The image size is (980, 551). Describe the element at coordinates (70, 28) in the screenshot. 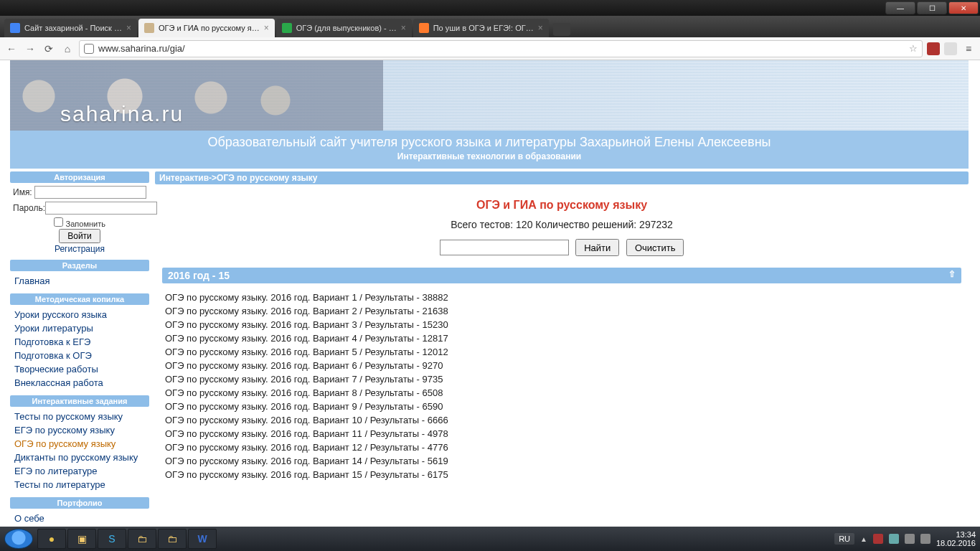

I see `browser-tab: Сайт захариной - Поиск …×` at that location.